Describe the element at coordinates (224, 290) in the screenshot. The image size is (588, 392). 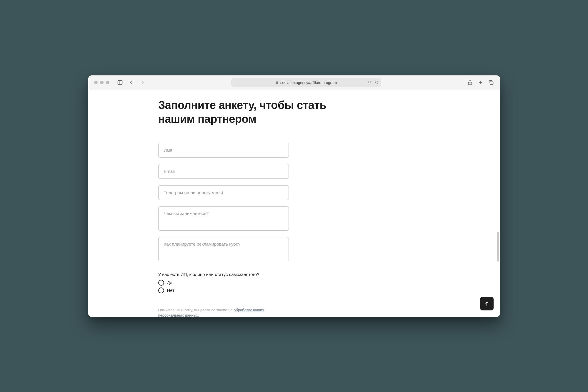
I see `radio-no: Нет` at that location.